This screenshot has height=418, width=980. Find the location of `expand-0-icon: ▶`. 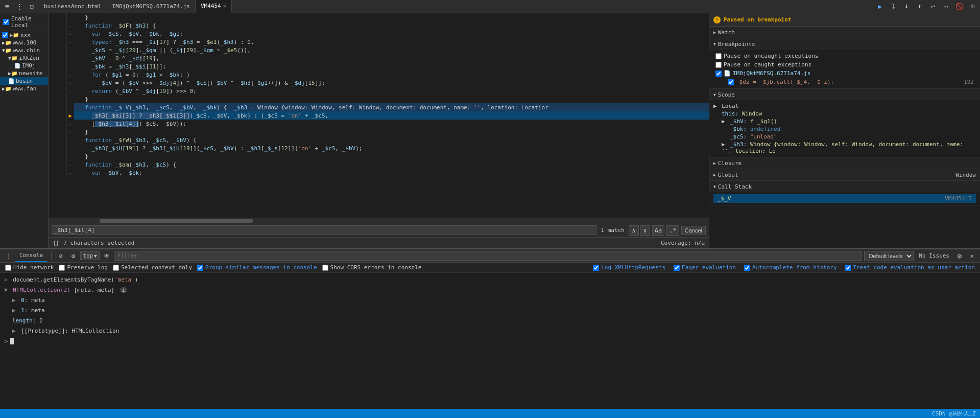

expand-0-icon: ▶ is located at coordinates (14, 300).